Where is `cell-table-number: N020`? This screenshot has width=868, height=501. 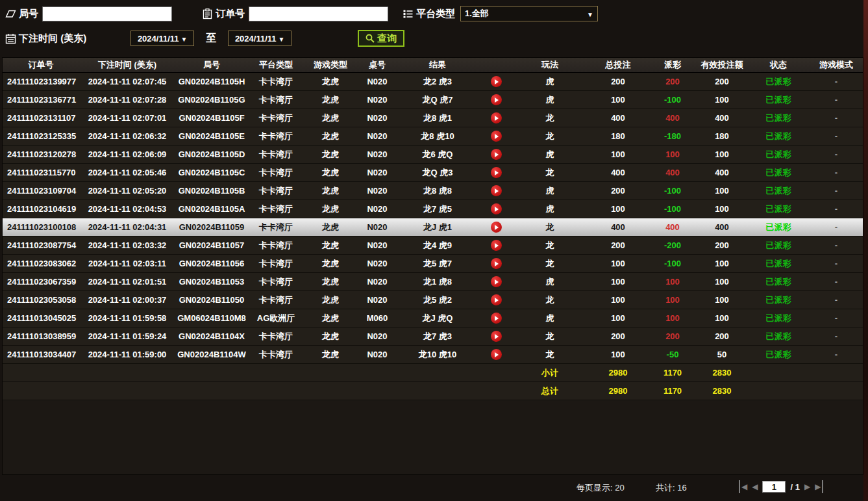
cell-table-number: N020 is located at coordinates (377, 264).